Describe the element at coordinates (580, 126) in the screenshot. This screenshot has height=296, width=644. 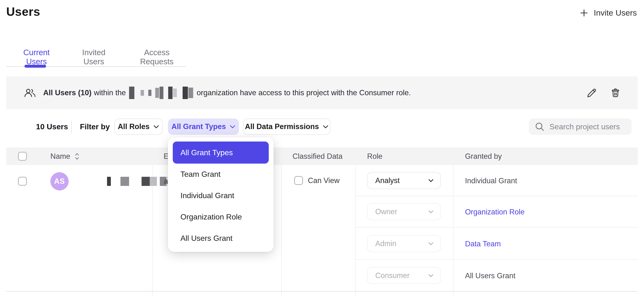
I see `search-box` at that location.